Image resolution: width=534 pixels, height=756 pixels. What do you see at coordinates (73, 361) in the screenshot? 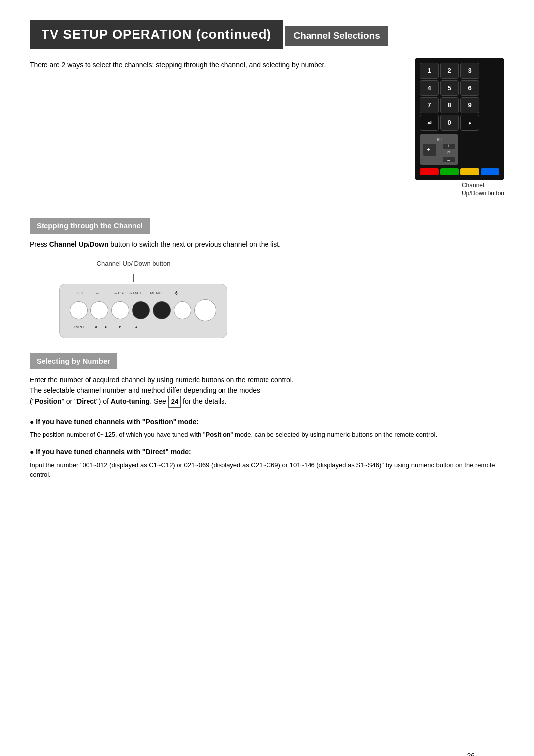
I see `selecting-by-number-header: Selecting by Number` at bounding box center [73, 361].